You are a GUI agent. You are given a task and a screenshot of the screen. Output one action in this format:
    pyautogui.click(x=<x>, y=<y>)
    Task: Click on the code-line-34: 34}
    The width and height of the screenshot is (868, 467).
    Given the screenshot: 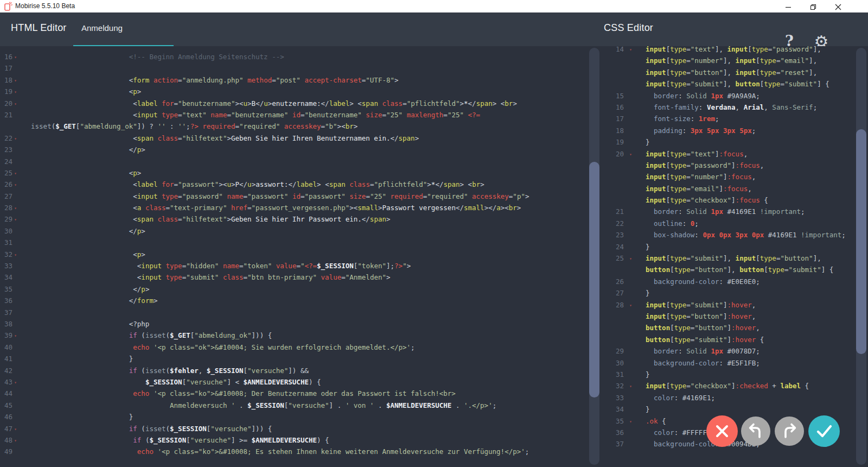 What is the action you would take?
    pyautogui.click(x=728, y=409)
    